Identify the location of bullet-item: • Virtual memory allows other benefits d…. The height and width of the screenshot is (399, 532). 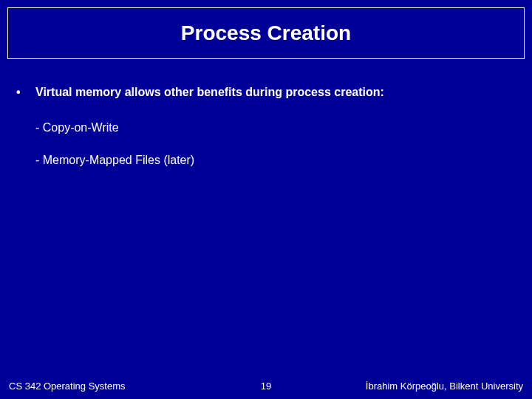
(266, 93).